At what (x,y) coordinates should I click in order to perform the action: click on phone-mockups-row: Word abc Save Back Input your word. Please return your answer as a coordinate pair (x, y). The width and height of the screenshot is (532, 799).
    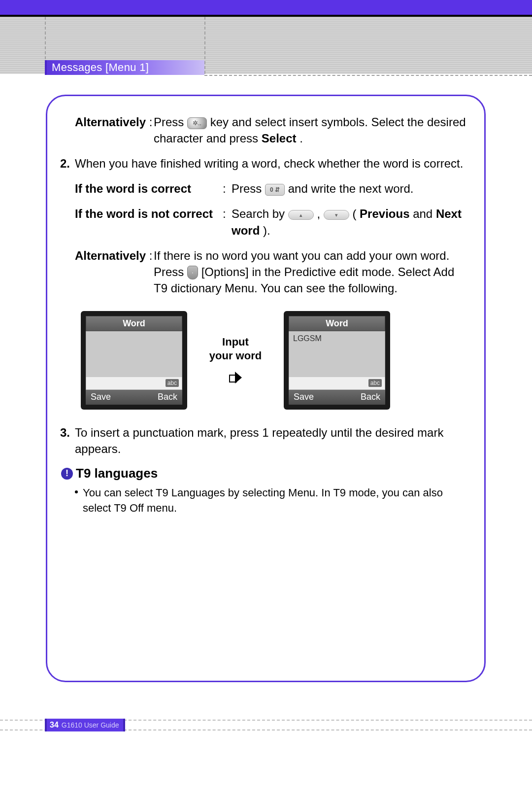
    Looking at the image, I should click on (274, 360).